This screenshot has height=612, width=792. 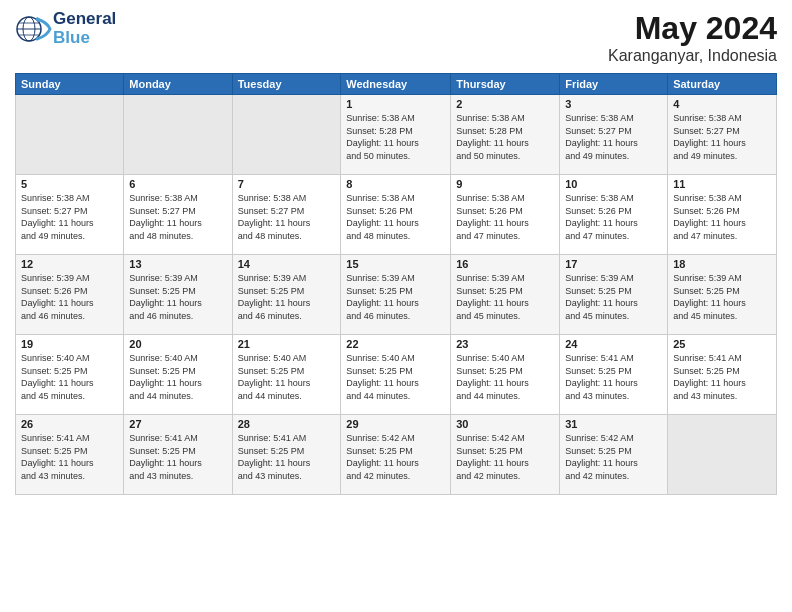 What do you see at coordinates (70, 215) in the screenshot?
I see `day-cell-5: 5Sunrise: 5:38 AM Sunset: 5:27 PM Daylig…` at bounding box center [70, 215].